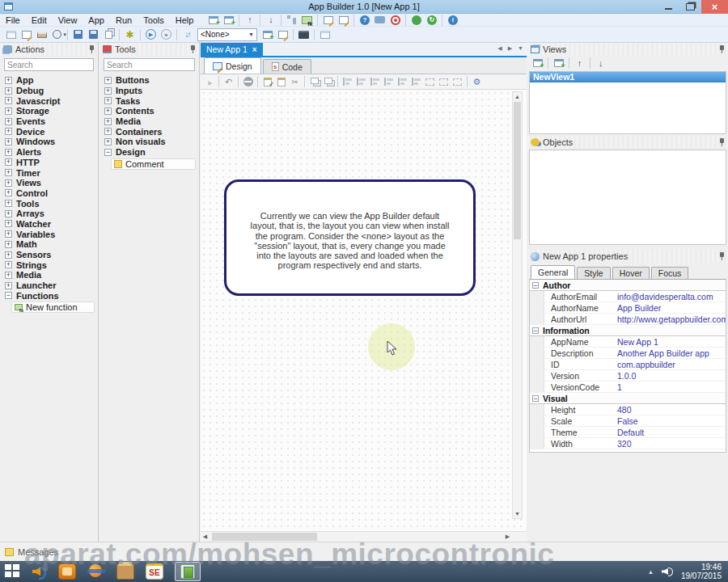  I want to click on app-tree-icon, so click(291, 19).